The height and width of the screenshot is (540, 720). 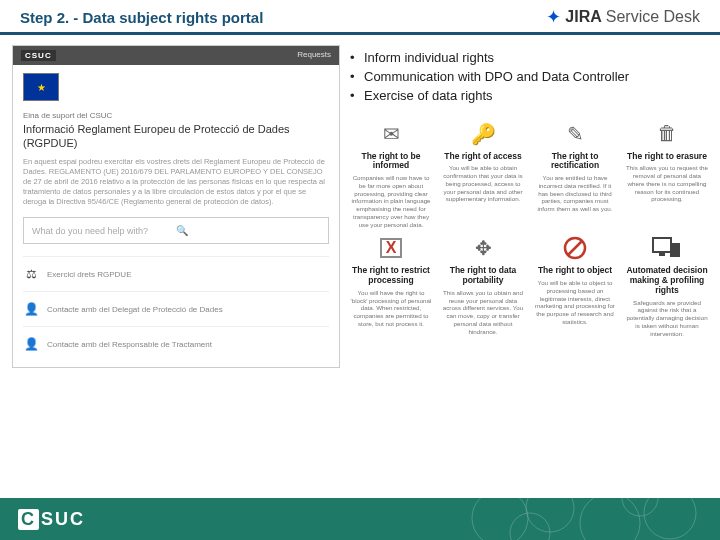 I want to click on right-desc: You will have the right to 'block' proce…, so click(x=391, y=308).